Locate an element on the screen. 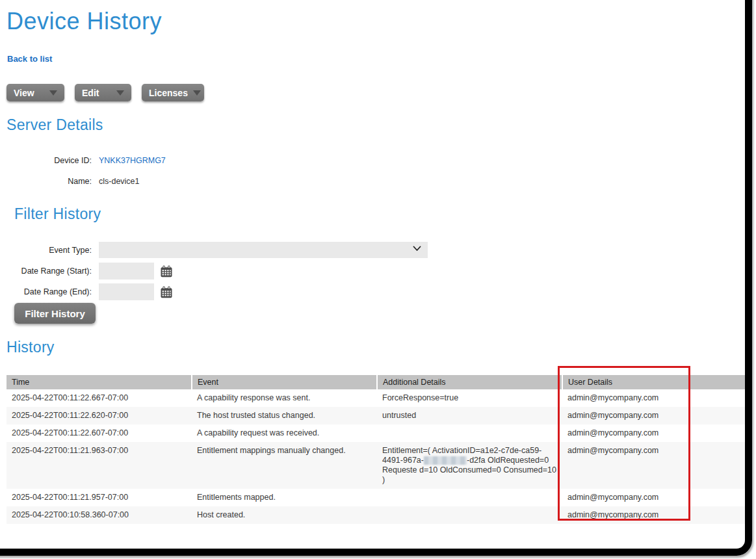 The width and height of the screenshot is (756, 559). table-row: 2025-04-22T00:11:22.607-07:00 A capabili… is located at coordinates (376, 433).